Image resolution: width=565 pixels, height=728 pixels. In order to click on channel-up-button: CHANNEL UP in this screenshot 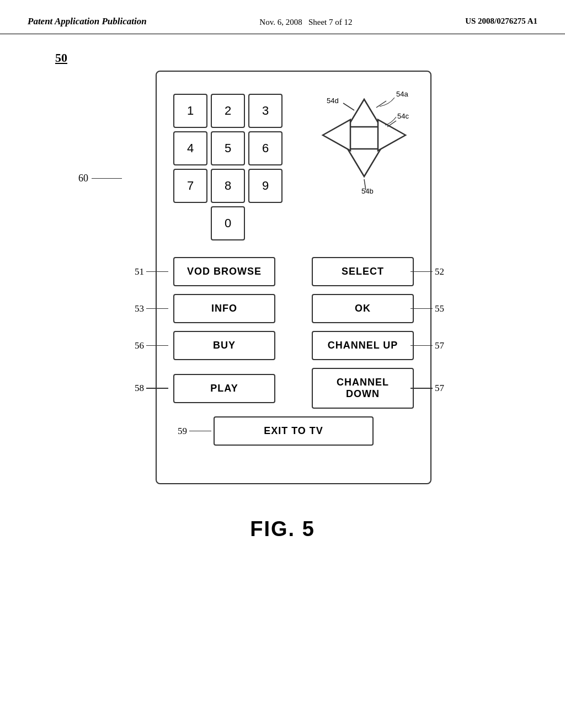, I will do `click(363, 345)`.